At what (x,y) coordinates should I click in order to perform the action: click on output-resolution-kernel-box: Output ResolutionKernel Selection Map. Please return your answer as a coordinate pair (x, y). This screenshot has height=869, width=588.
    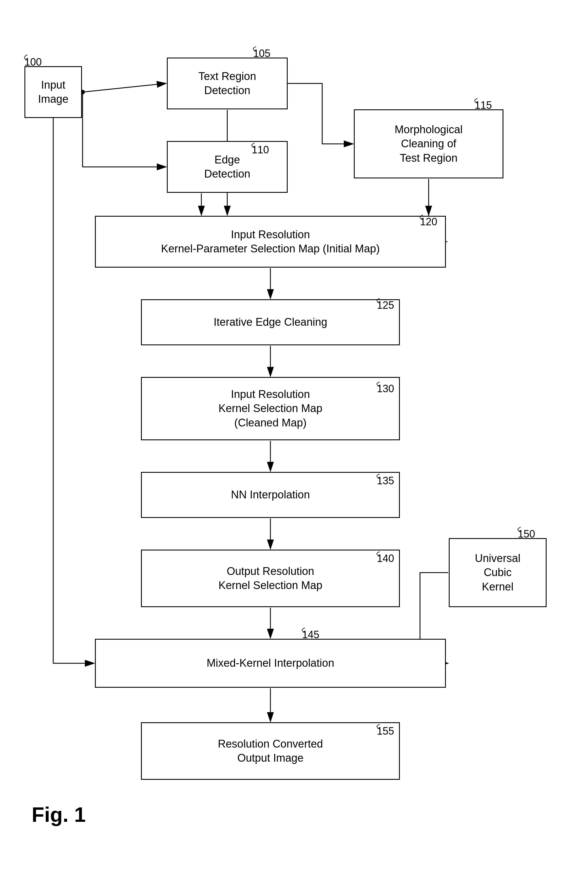
    Looking at the image, I should click on (271, 578).